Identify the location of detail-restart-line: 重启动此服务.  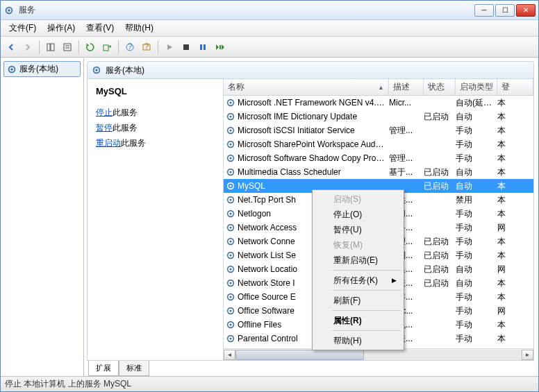
(156, 143).